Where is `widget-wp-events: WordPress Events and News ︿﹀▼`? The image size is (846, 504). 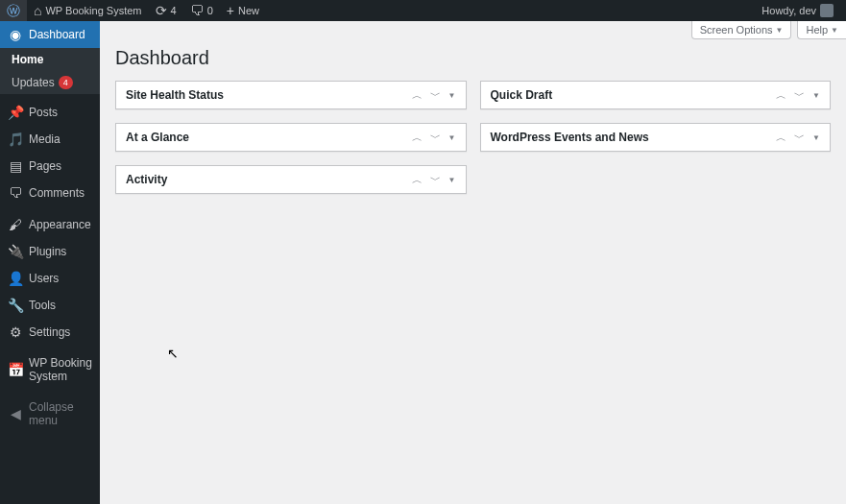
widget-wp-events: WordPress Events and News ︿﹀▼ is located at coordinates (656, 137).